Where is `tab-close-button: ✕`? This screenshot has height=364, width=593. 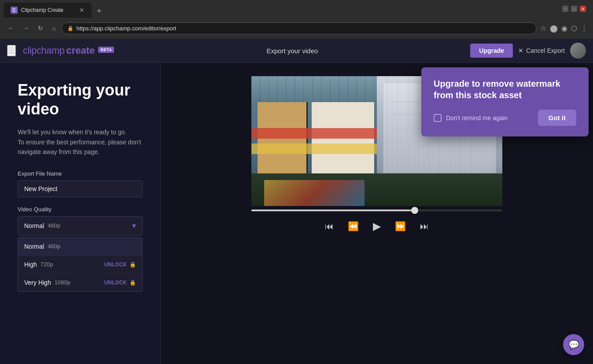
tab-close-button: ✕ is located at coordinates (82, 10).